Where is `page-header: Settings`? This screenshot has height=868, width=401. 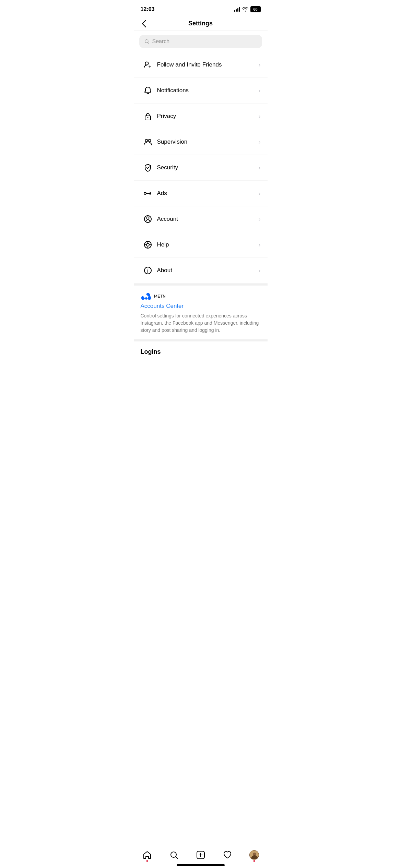
page-header: Settings is located at coordinates (201, 24).